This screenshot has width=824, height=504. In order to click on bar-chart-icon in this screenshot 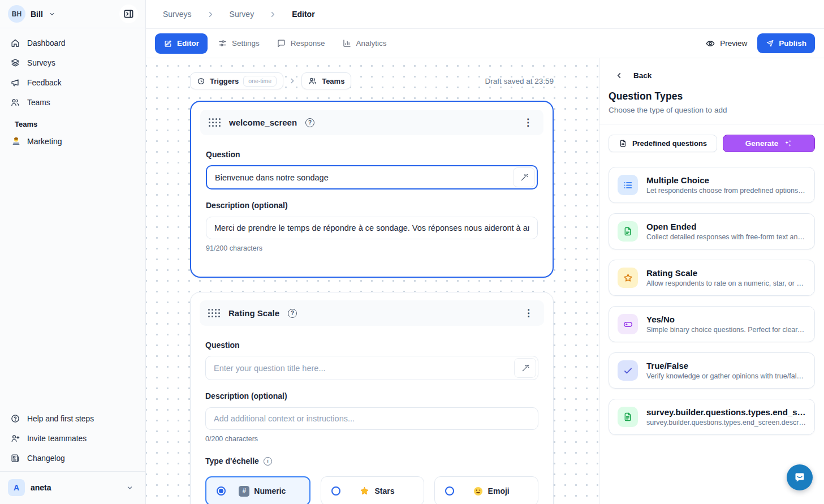, I will do `click(347, 43)`.